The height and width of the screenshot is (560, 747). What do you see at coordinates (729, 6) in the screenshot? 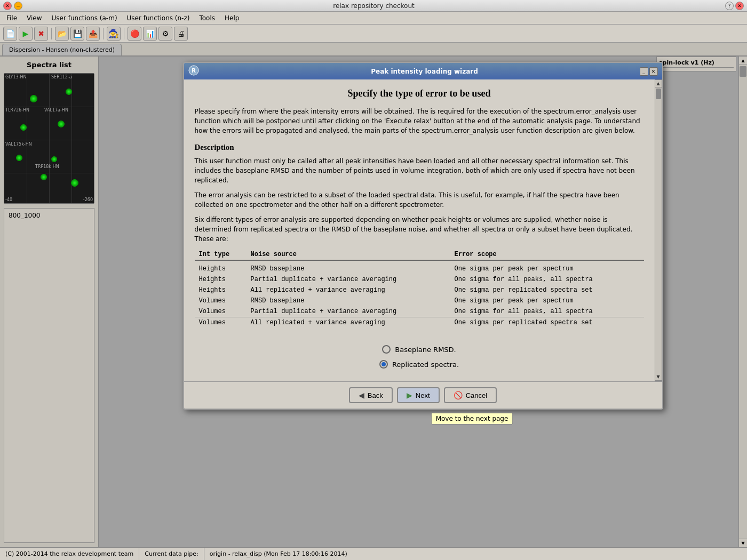
I see `window-help-btn: ?` at bounding box center [729, 6].